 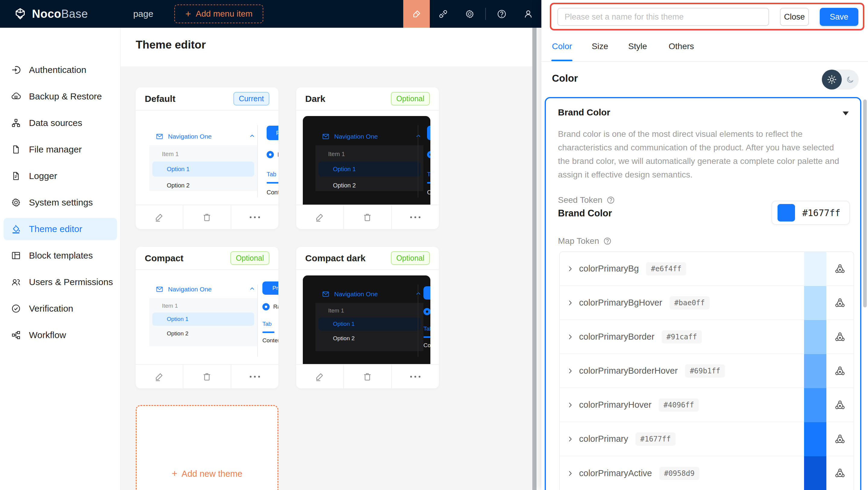 I want to click on sidebar-item-theme-editor: Theme editor, so click(x=60, y=229).